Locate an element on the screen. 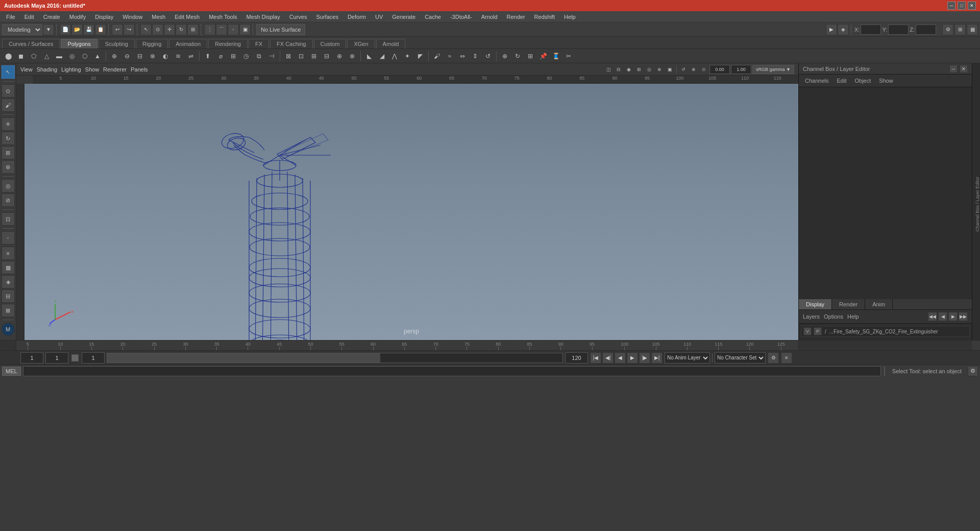  vp-icon1: ◫ is located at coordinates (608, 69).